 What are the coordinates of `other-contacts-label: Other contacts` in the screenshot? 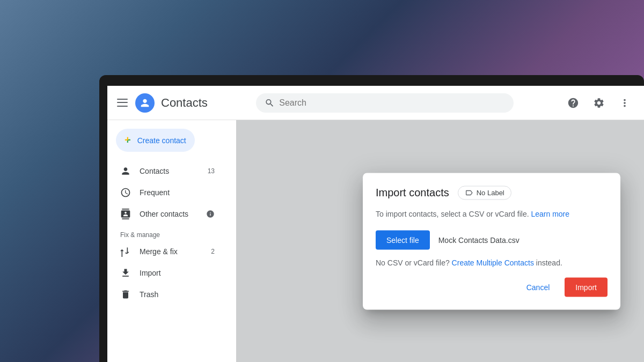 It's located at (164, 214).